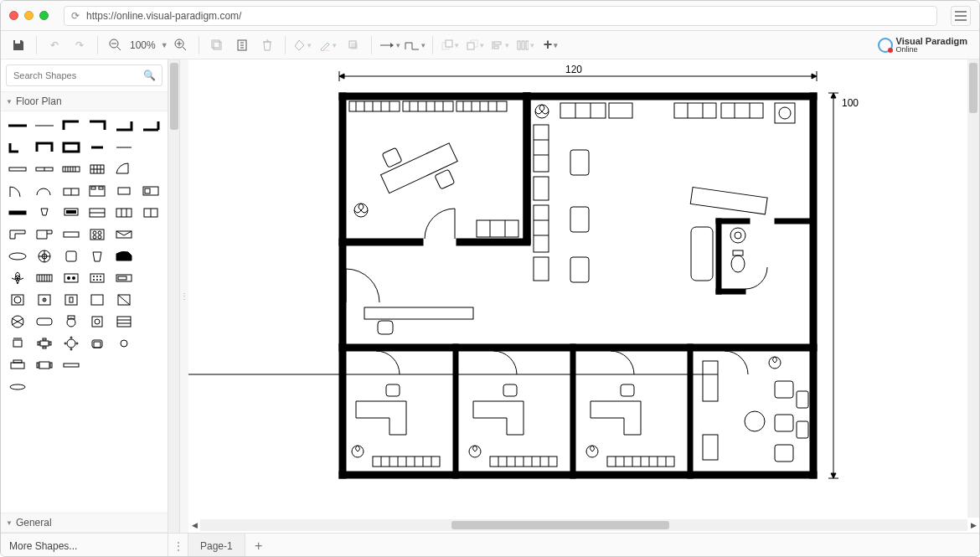 This screenshot has height=557, width=980. I want to click on category-floor-plan: ▼ Floor Plan, so click(84, 101).